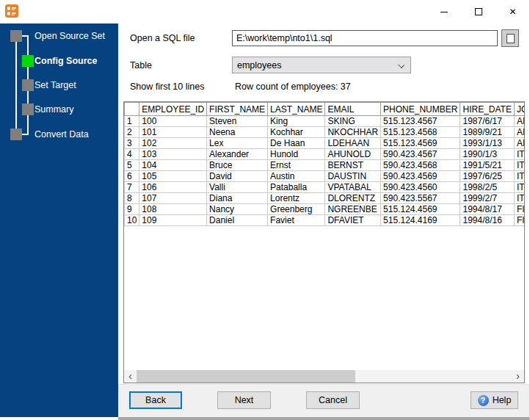  I want to click on table-cell: Alexander, so click(238, 154).